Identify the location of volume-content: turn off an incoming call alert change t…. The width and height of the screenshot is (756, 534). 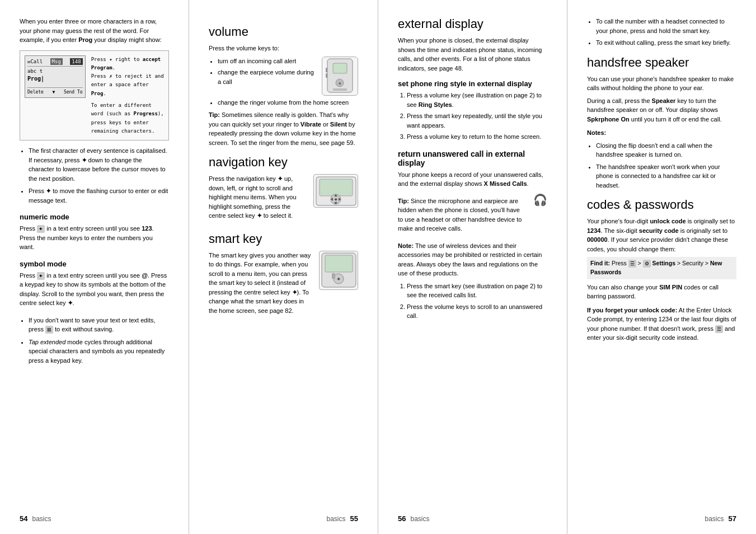
(283, 76).